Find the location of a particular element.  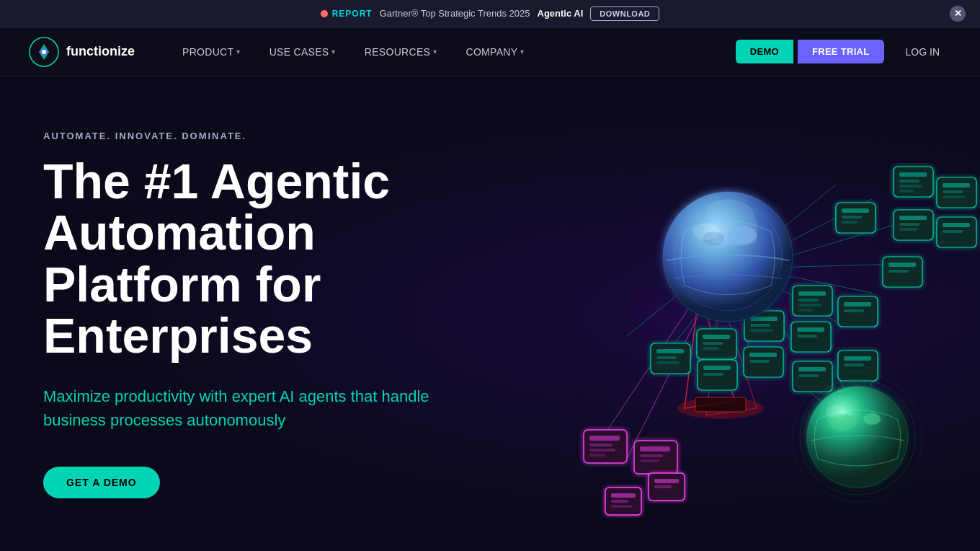

navbar: functionize PRODUCT ▾ USE CASES ▾ RESOUR… is located at coordinates (490, 52).